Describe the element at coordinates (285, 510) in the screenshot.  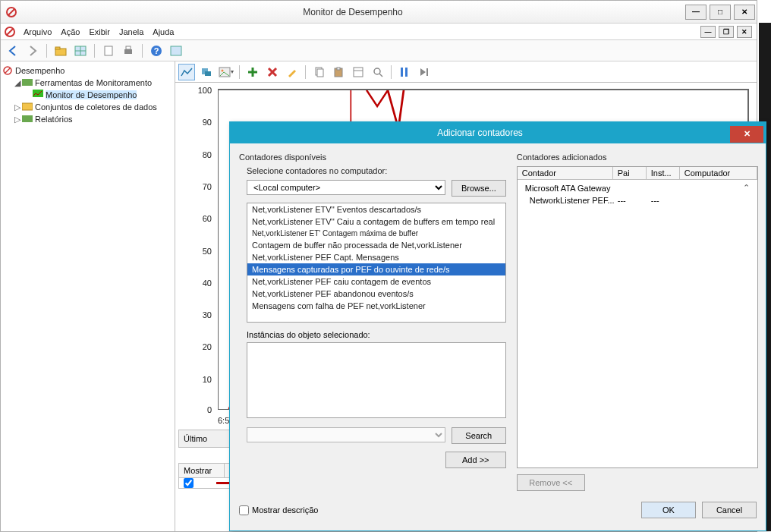
I see `show-desc-text: Mostrar descrição` at that location.